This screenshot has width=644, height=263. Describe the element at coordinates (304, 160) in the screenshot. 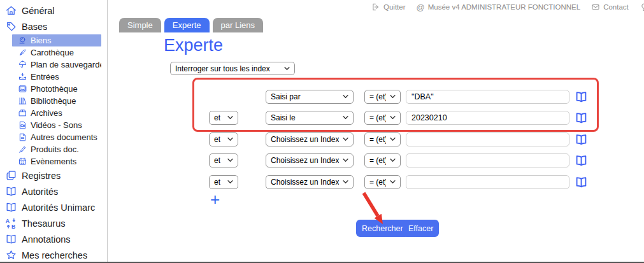

I see `index-select-value: Choisissez un Index...` at that location.